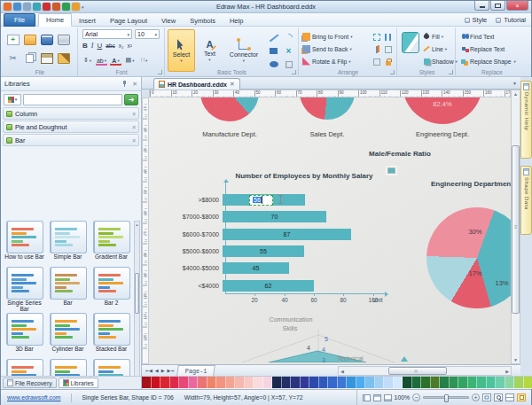 The width and height of the screenshot is (532, 405). What do you see at coordinates (144, 60) in the screenshot?
I see `bullets-icon: ∷` at bounding box center [144, 60].